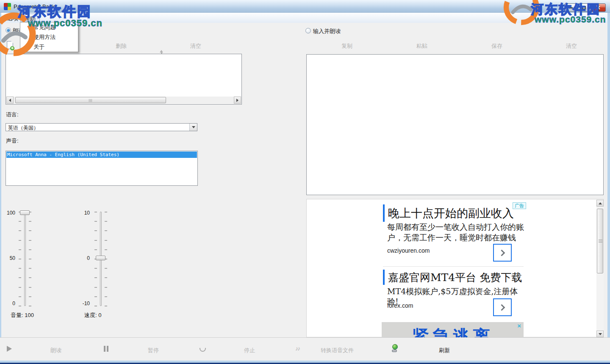 This screenshot has width=610, height=364. Describe the element at coordinates (12, 141) in the screenshot. I see `voice-label: 声音:` at that location.